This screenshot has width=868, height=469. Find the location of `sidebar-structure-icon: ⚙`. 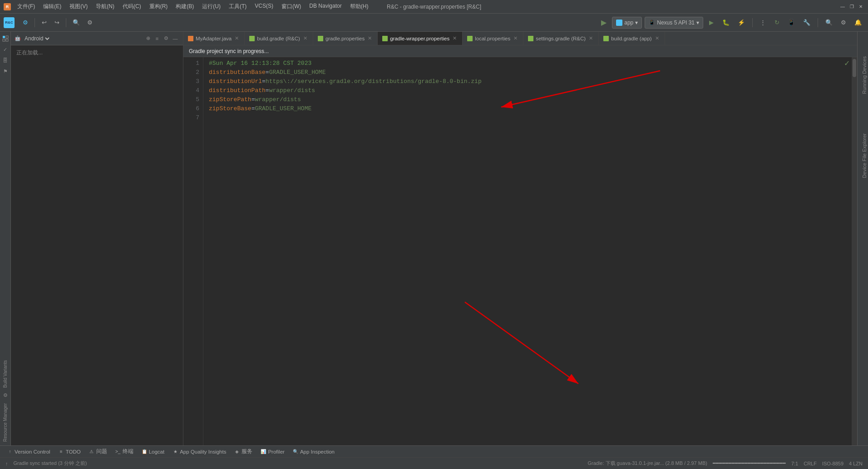

sidebar-structure-icon: ⚙ is located at coordinates (5, 396).